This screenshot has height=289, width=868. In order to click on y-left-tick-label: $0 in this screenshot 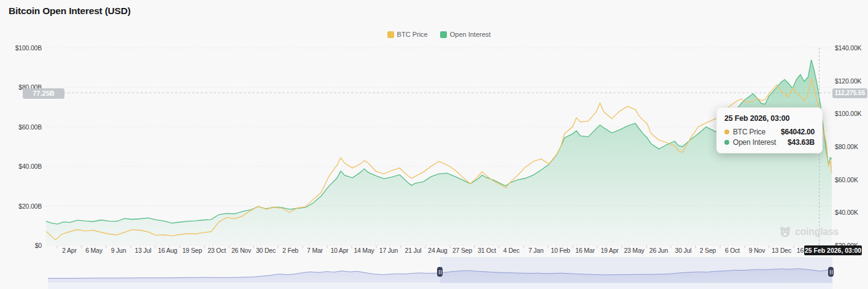, I will do `click(23, 245)`.